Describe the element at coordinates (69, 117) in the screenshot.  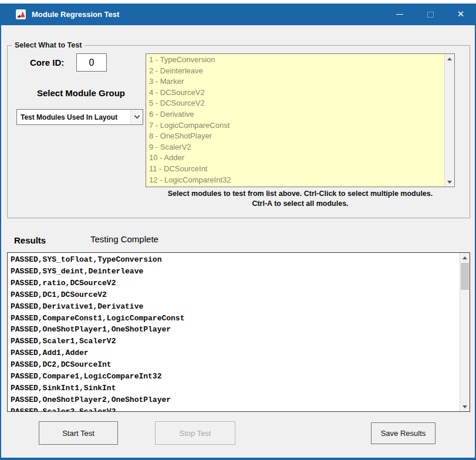
I see `module-group-selected-value: Test Modules Used In Layout` at that location.